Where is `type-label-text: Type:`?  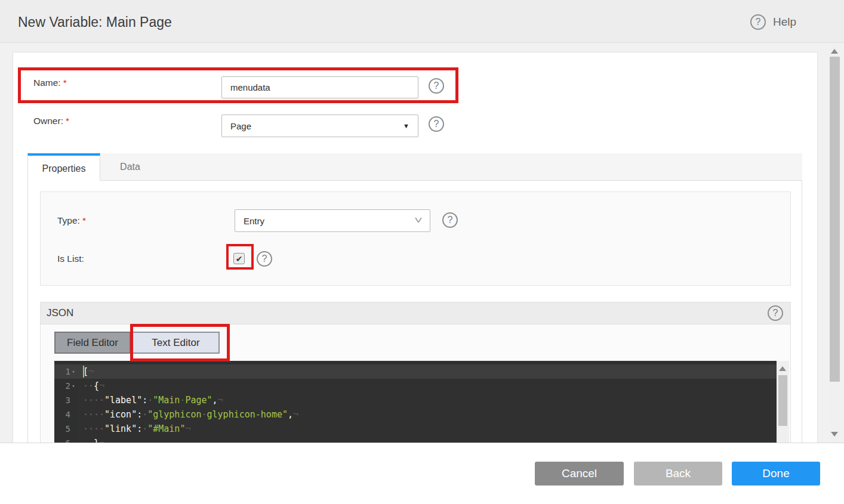
type-label-text: Type: is located at coordinates (69, 221).